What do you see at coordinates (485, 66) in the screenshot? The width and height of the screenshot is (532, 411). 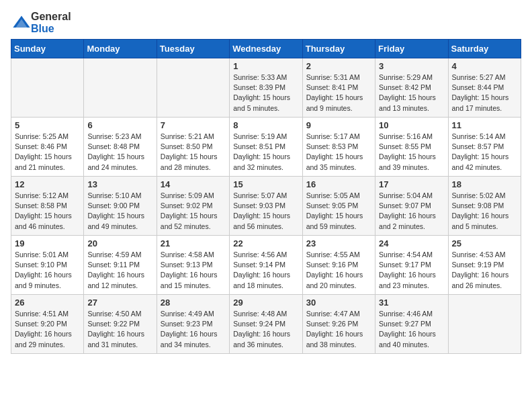 I see `day-number: 4` at bounding box center [485, 66].